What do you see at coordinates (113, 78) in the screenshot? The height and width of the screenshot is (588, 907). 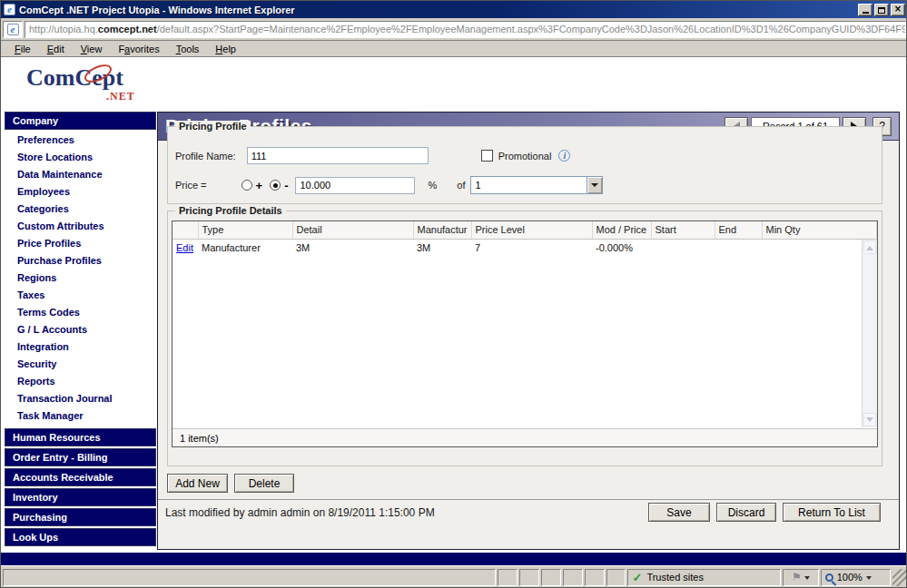 I see `label-fragment: pt` at bounding box center [113, 78].